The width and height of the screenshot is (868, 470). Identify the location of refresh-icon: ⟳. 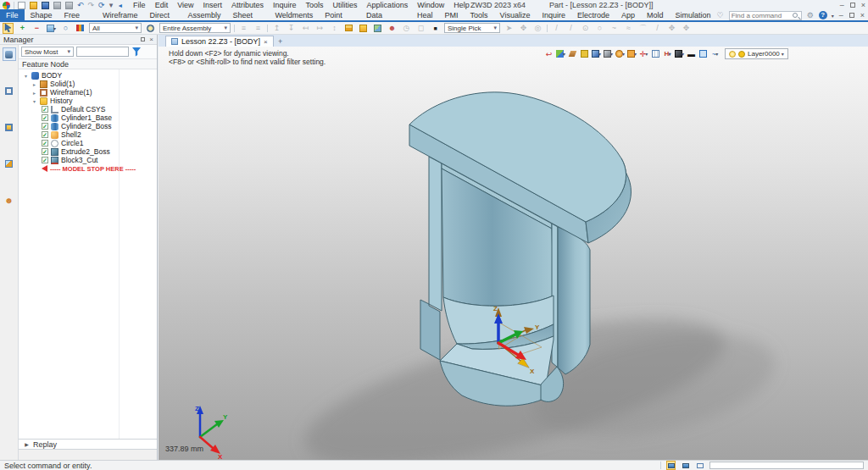
(102, 5).